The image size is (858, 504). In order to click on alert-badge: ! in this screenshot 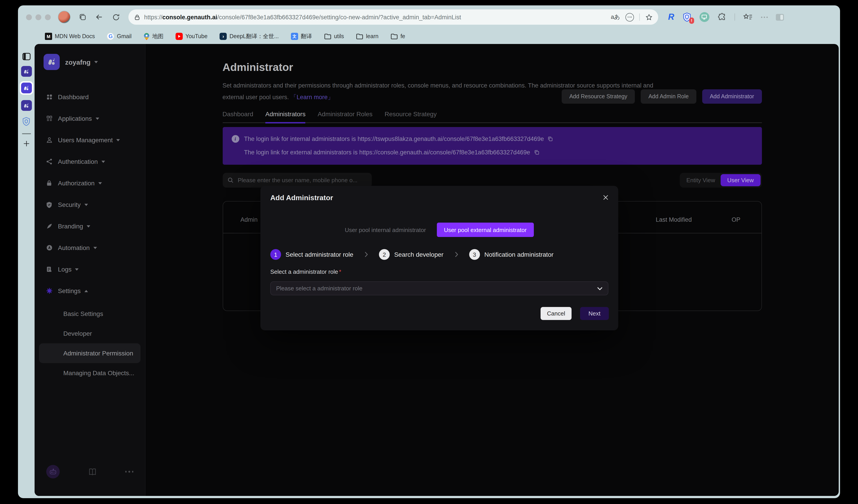, I will do `click(692, 20)`.